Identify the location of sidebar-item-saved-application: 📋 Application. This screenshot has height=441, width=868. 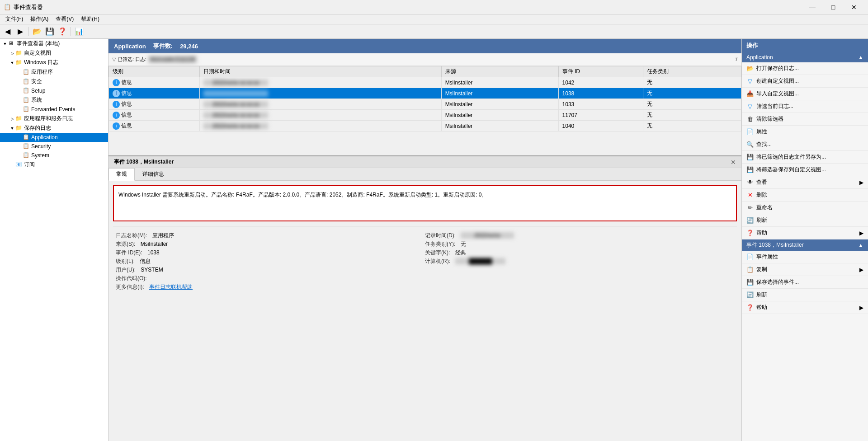
(54, 137).